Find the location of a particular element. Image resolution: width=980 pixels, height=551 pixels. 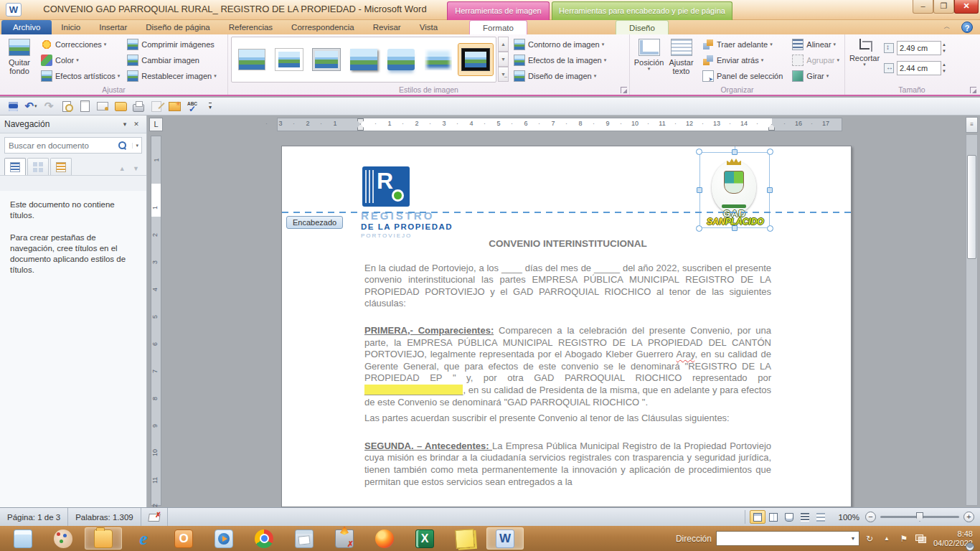

zoom-out-icon: − is located at coordinates (871, 517).